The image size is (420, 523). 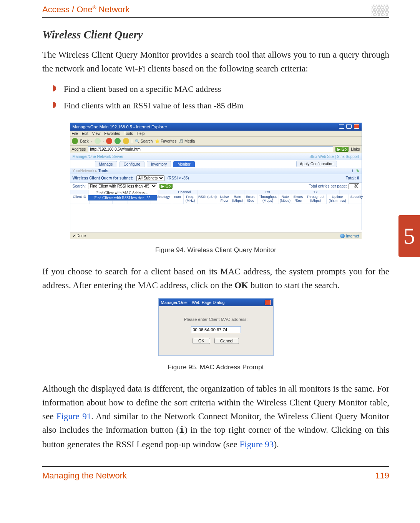 I want to click on total-label: Total: 0, so click(x=353, y=178).